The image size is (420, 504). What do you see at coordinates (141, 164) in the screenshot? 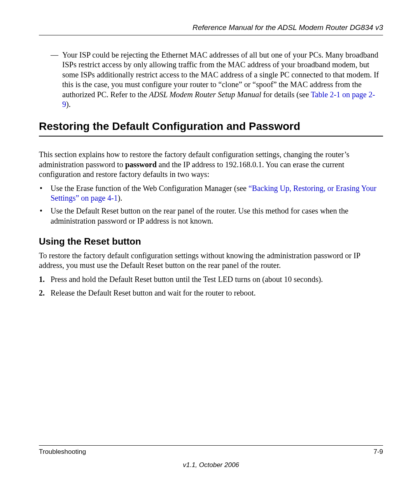
I see `intro-bold: password` at bounding box center [141, 164].